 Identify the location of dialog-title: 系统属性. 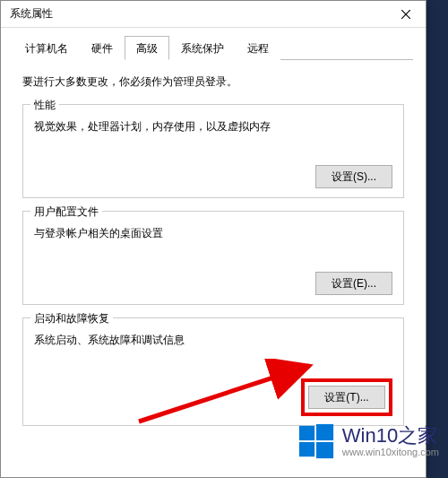
(31, 14).